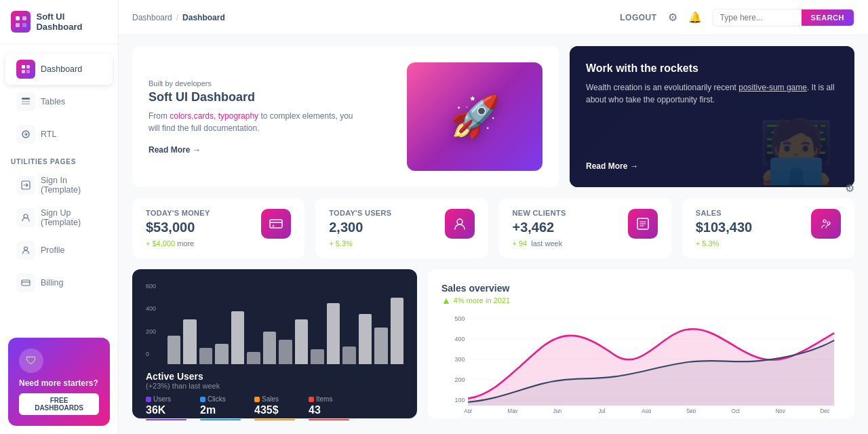 This screenshot has width=868, height=434. Describe the element at coordinates (646, 411) in the screenshot. I see `svg-text: Aug` at that location.